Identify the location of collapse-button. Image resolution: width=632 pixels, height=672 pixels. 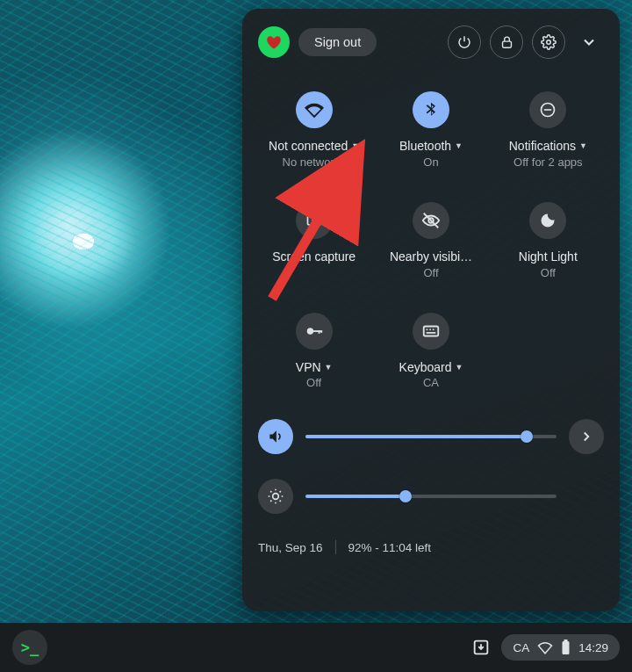
(589, 42).